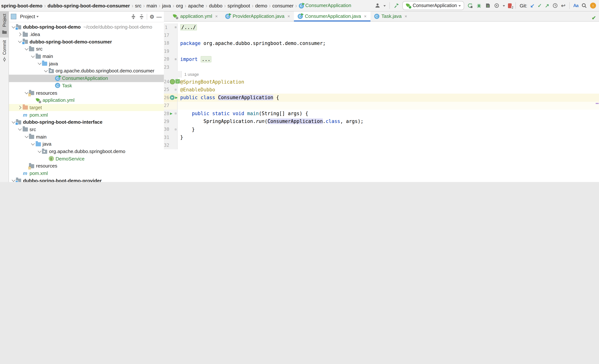  I want to click on editor-tab-ConsumerApplication.java: C▶ConsumerApplication.java×, so click(332, 16).